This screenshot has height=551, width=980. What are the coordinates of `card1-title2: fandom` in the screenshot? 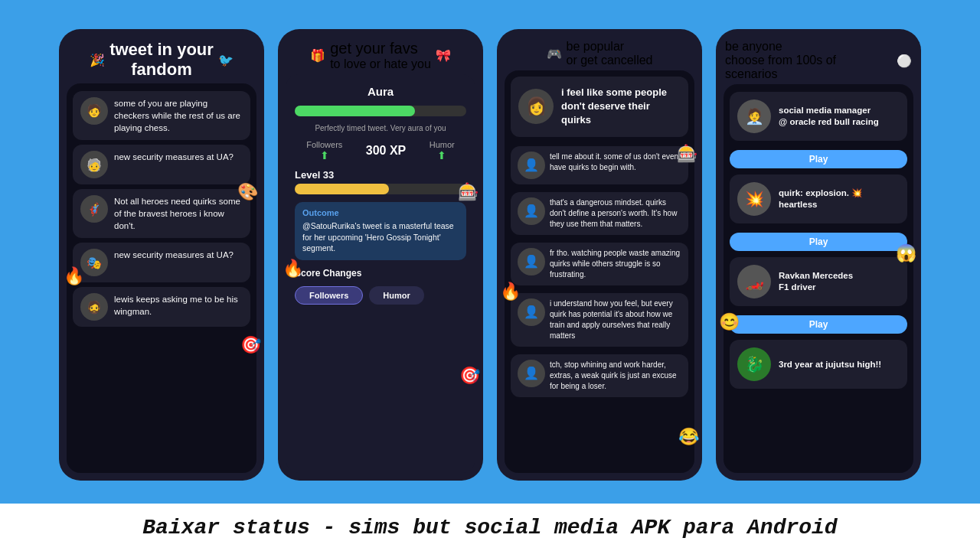 It's located at (162, 70).